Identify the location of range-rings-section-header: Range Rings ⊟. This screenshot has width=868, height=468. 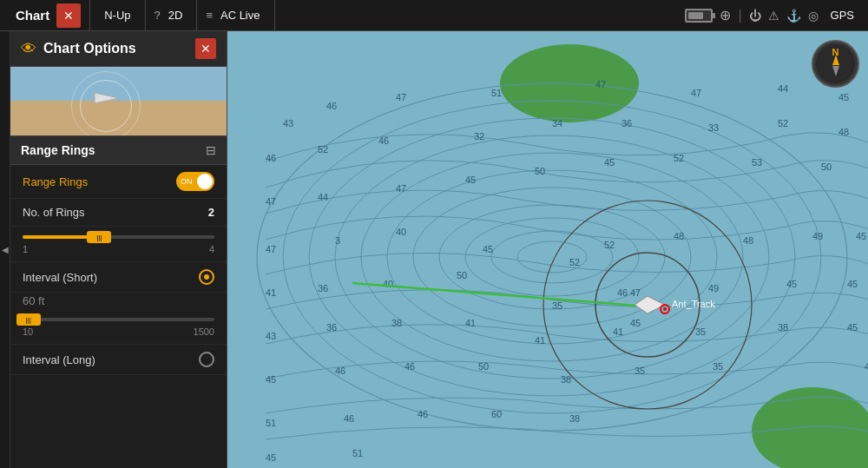
(118, 151).